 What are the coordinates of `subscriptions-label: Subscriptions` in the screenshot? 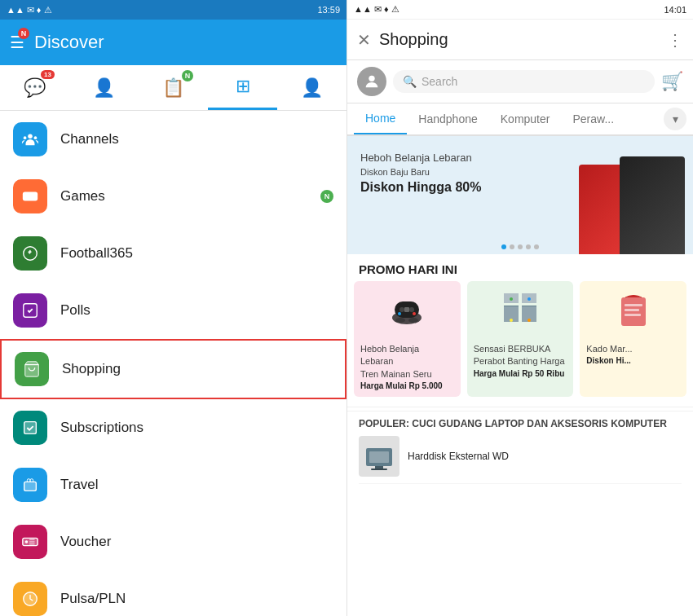 It's located at (102, 428).